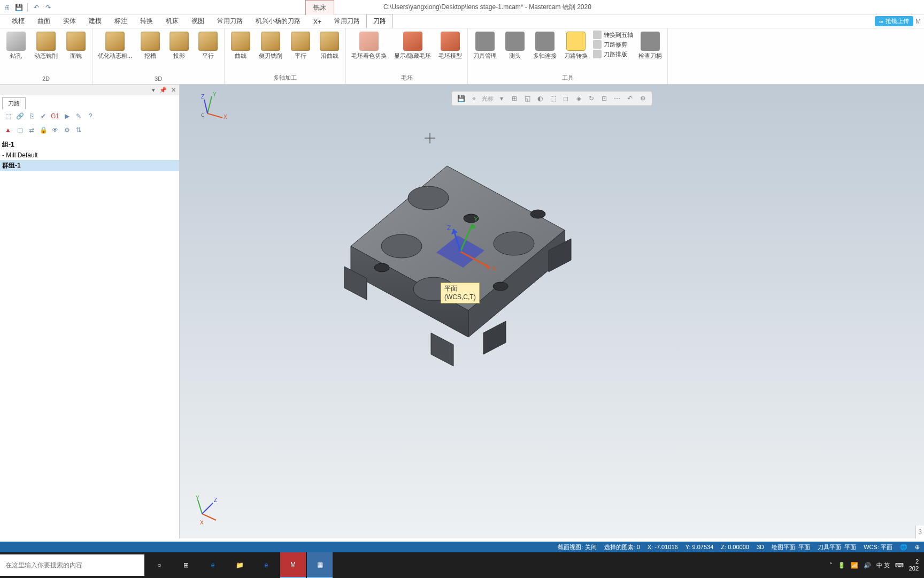 This screenshot has width=924, height=578. I want to click on button-drill: 钻孔, so click(16, 46).